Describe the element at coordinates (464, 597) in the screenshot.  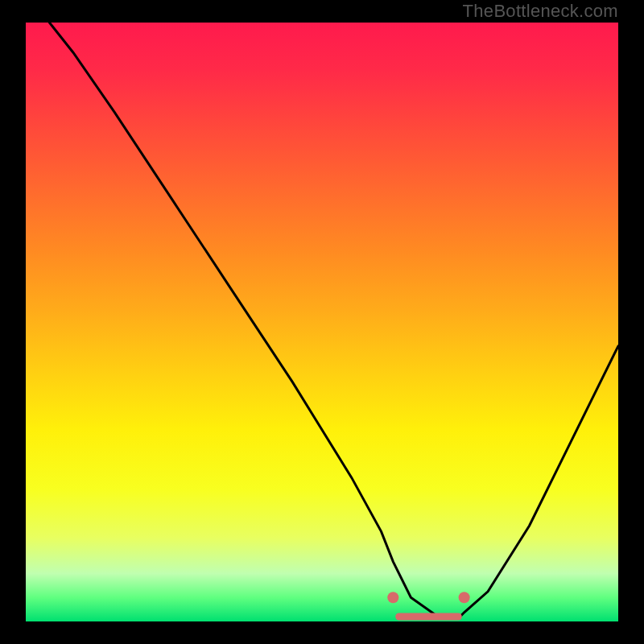
I see `recommended-end-marker` at that location.